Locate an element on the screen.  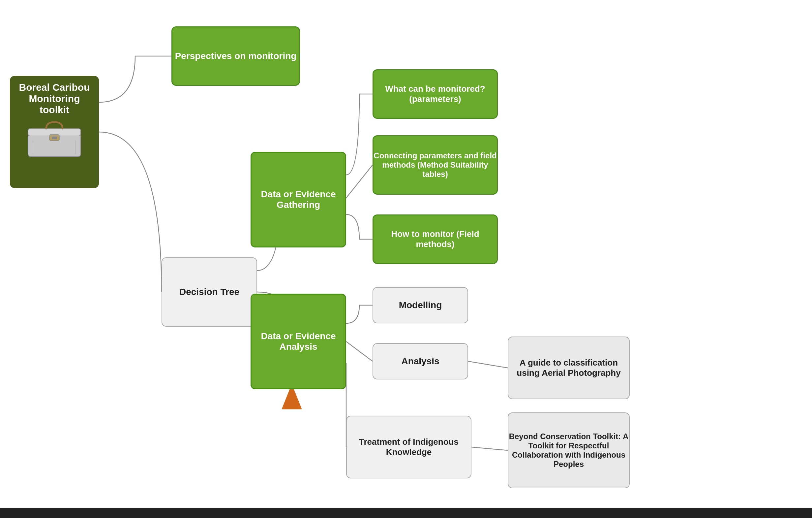
analysis-leaf-label: Analysis is located at coordinates (420, 361).